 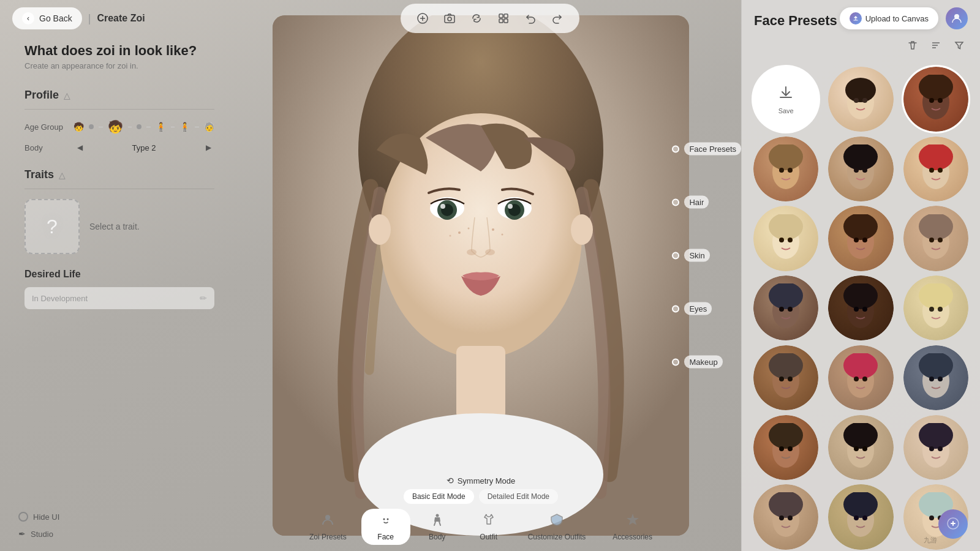 What do you see at coordinates (328, 527) in the screenshot?
I see `tab-zoi-presets: Zoi Presets` at bounding box center [328, 527].